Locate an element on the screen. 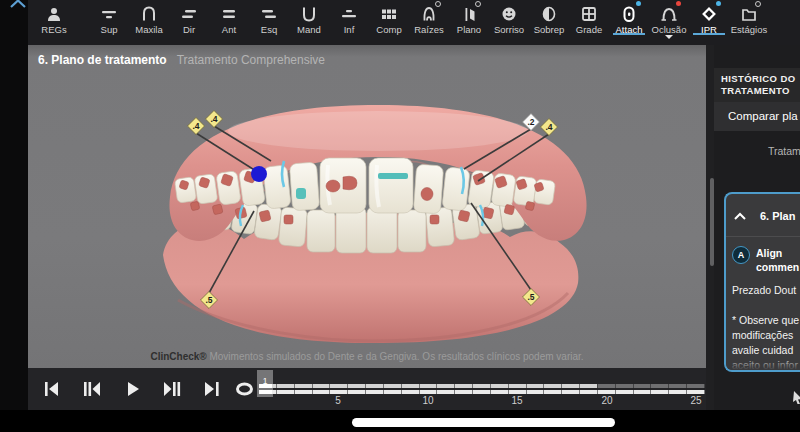 Image resolution: width=800 pixels, height=432 pixels. comment-author-line2: commen is located at coordinates (778, 267).